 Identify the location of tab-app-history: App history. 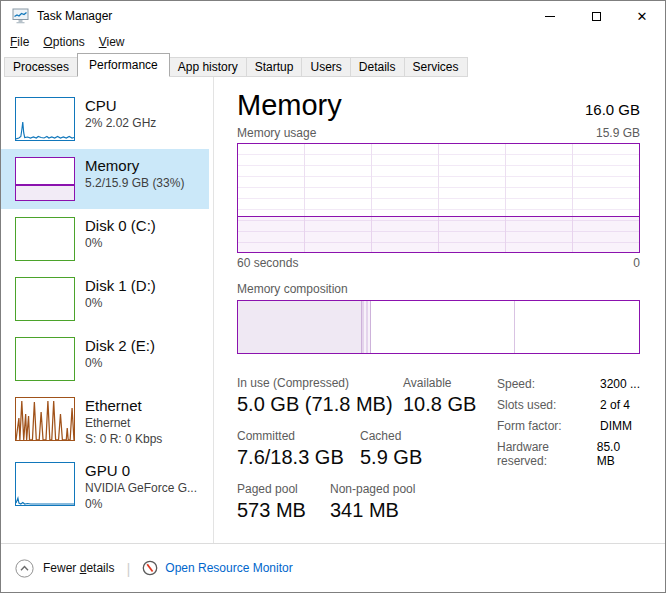
(208, 67).